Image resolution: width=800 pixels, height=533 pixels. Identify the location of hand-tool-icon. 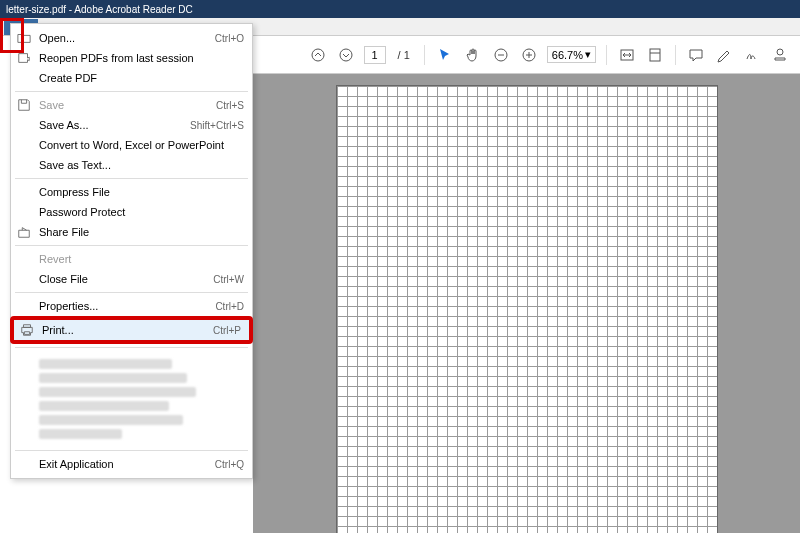
(473, 55).